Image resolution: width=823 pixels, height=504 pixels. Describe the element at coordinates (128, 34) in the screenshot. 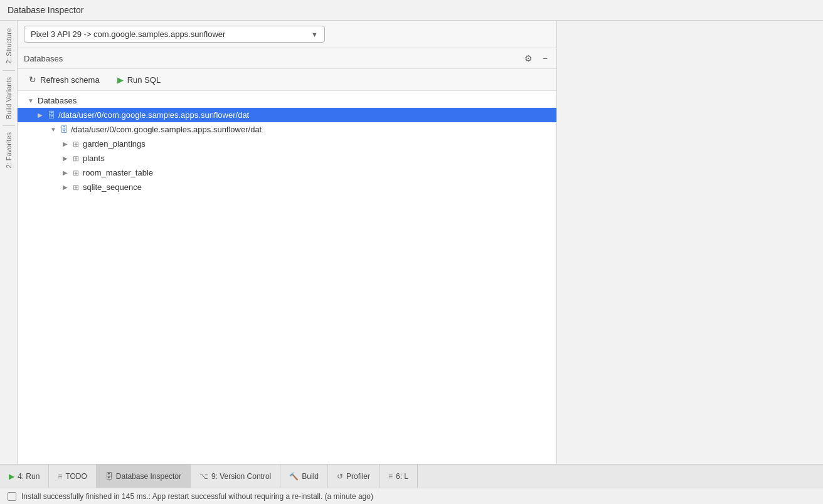

I see `device-label: Pixel 3 API 29 -> com.google.samples.app…` at that location.